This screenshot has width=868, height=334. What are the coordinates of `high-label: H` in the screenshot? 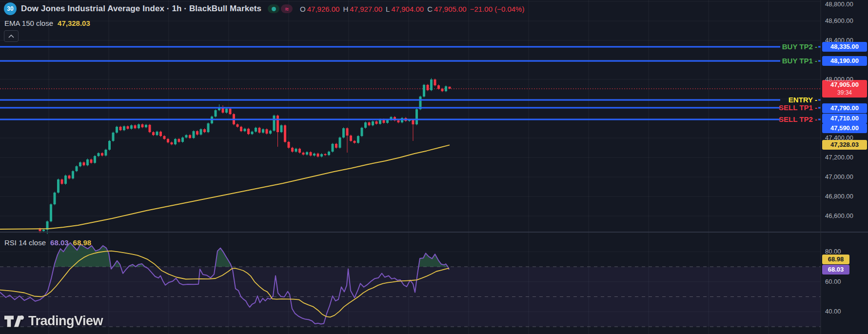 It's located at (345, 9).